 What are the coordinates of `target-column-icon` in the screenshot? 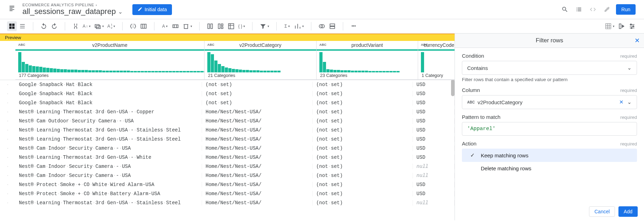 It's located at (622, 26).